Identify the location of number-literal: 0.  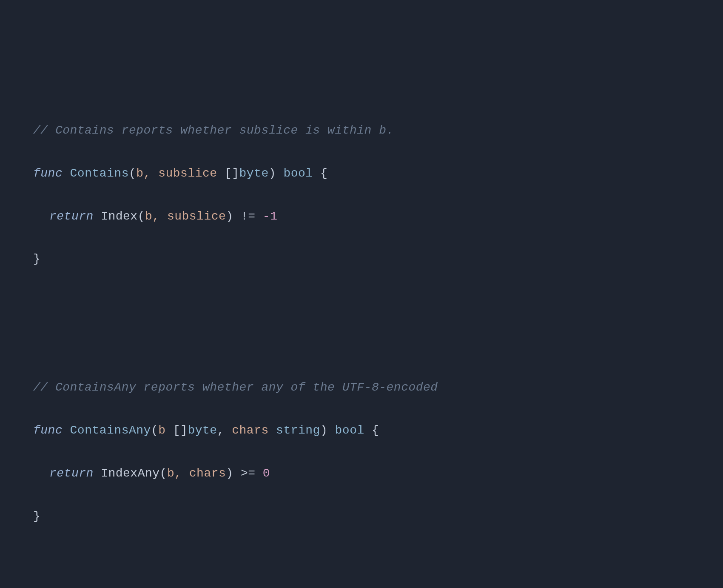
(266, 473).